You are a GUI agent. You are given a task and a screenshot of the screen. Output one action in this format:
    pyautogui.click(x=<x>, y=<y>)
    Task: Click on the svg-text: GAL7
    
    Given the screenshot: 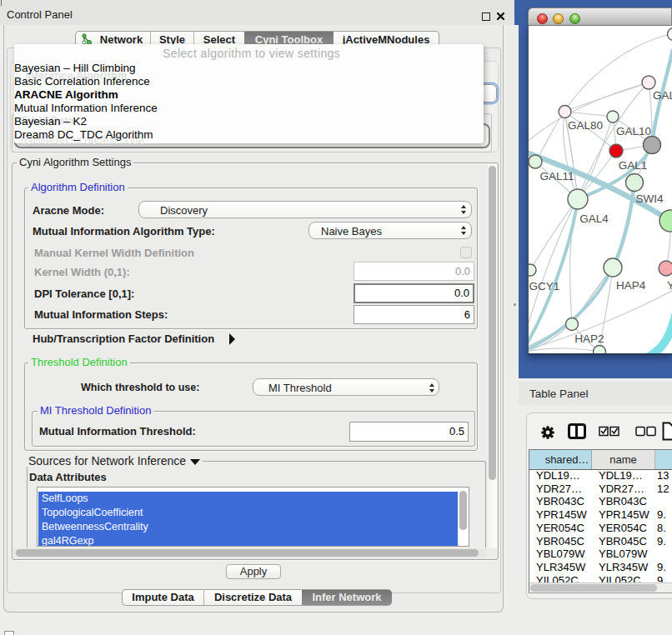 What is the action you would take?
    pyautogui.click(x=662, y=95)
    